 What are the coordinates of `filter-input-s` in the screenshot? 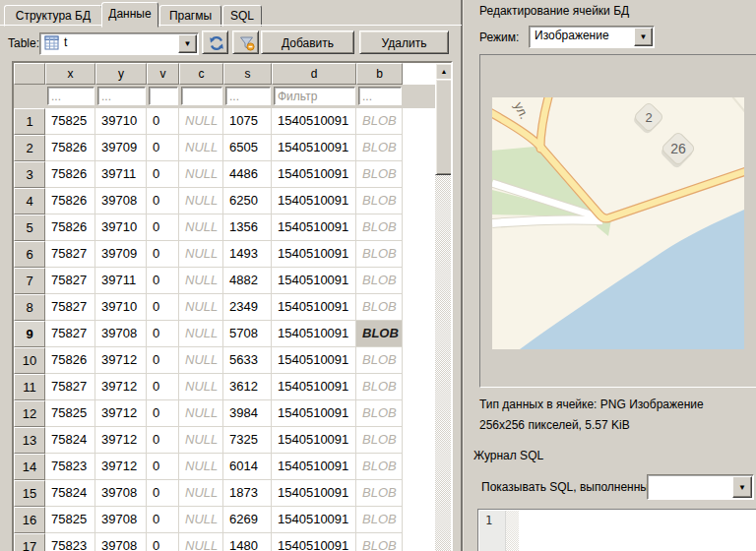 It's located at (248, 96).